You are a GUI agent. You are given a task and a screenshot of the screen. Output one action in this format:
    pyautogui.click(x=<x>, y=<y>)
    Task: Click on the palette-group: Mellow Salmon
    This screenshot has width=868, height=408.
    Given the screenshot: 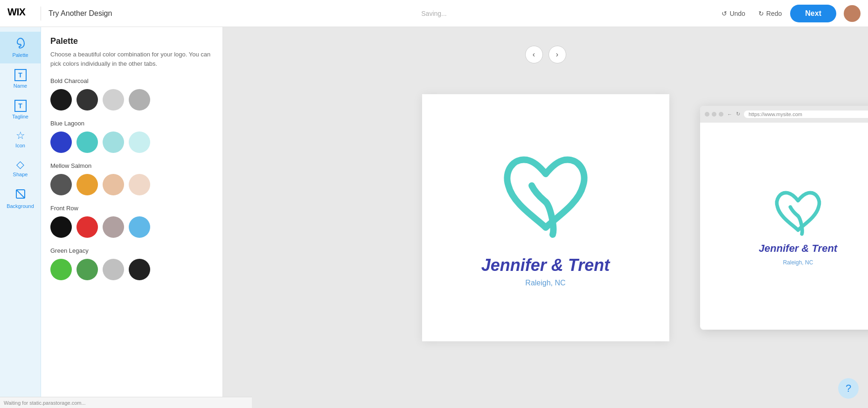 What is the action you would take?
    pyautogui.click(x=132, y=179)
    